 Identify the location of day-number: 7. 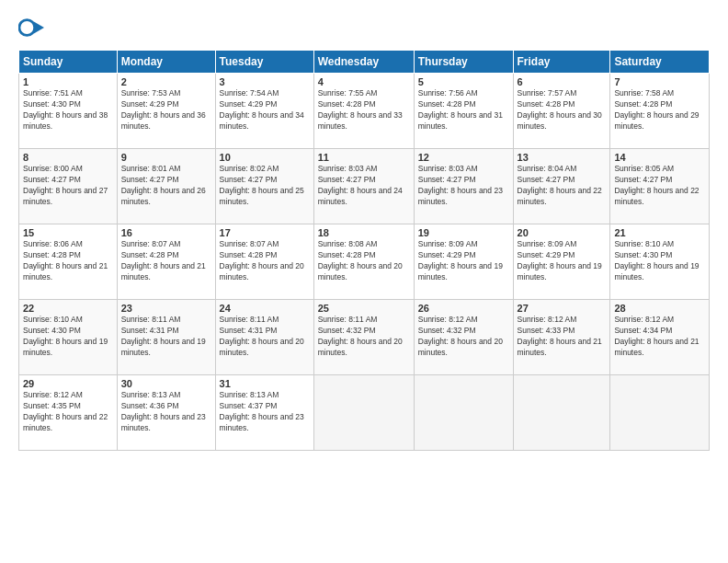
(660, 82).